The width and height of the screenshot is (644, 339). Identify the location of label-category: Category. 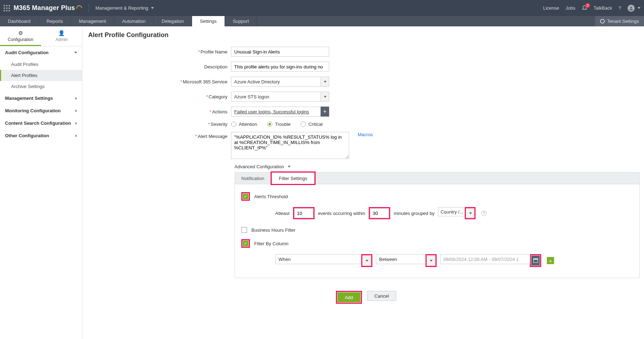
(218, 97).